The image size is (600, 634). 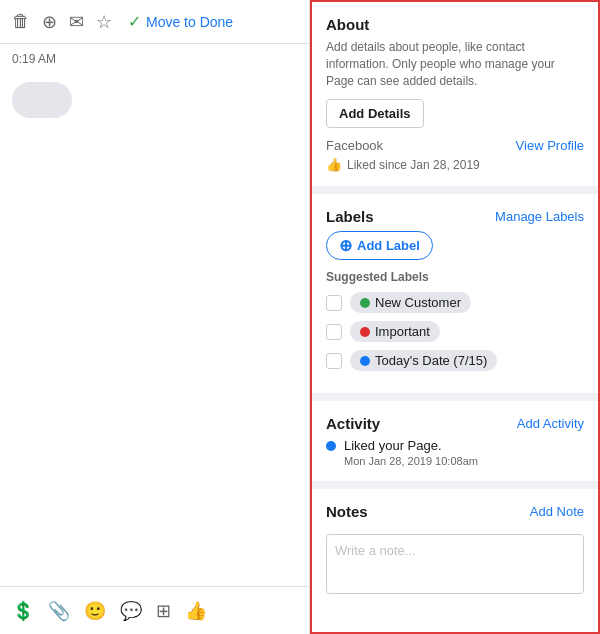 What do you see at coordinates (455, 24) in the screenshot?
I see `about-header: About` at bounding box center [455, 24].